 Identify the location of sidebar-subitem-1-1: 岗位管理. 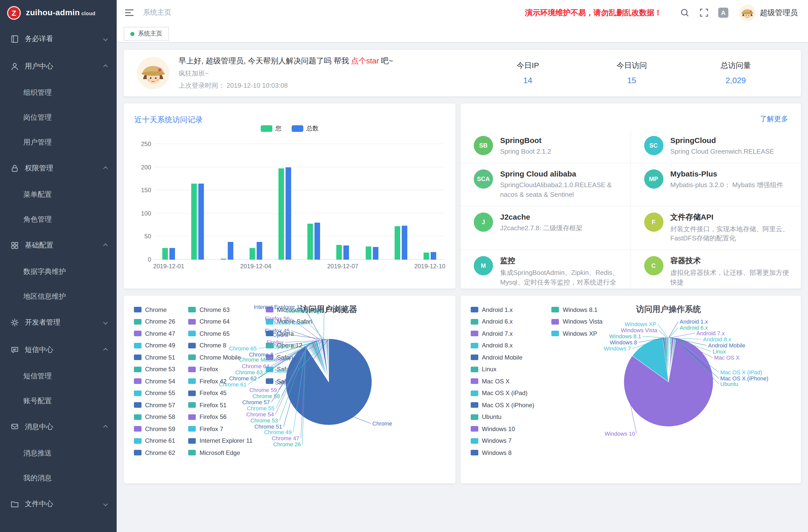
(58, 117).